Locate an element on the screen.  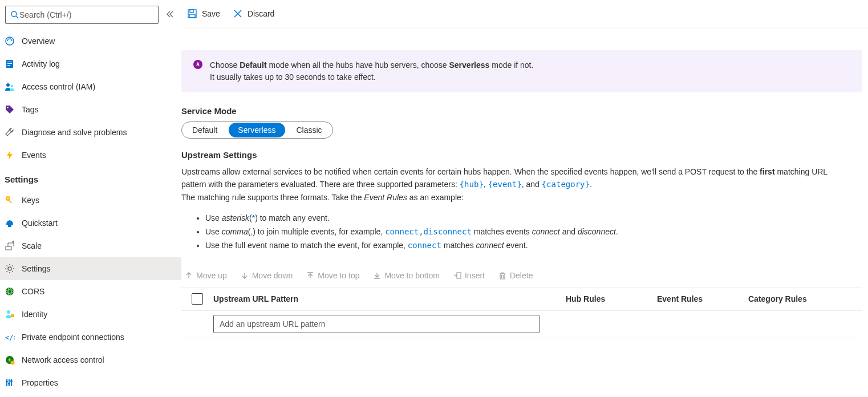
nav-access-control: Access control (IAM) is located at coordinates (91, 87).